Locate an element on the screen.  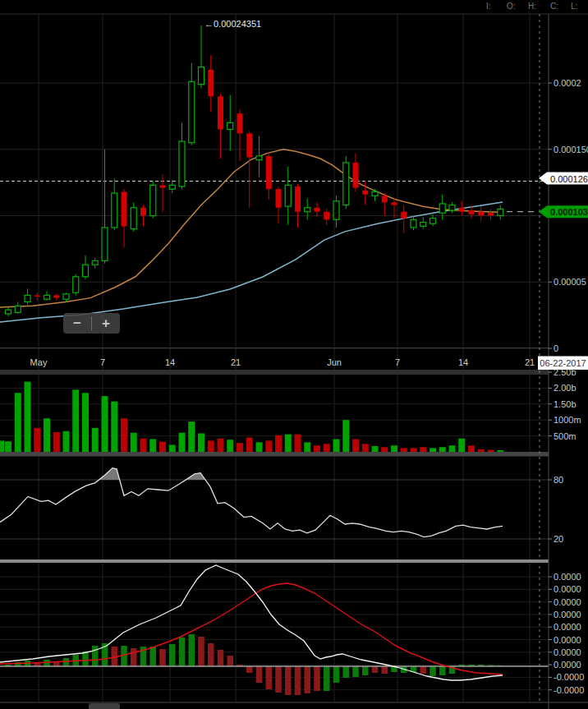
oscillator-tick-label: 20 is located at coordinates (558, 539).